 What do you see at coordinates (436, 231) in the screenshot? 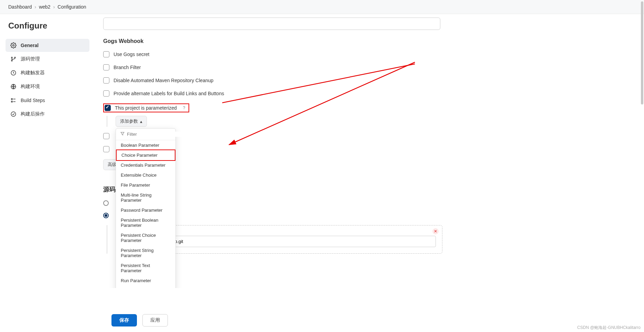
I see `close-icon: ✕` at bounding box center [436, 231].